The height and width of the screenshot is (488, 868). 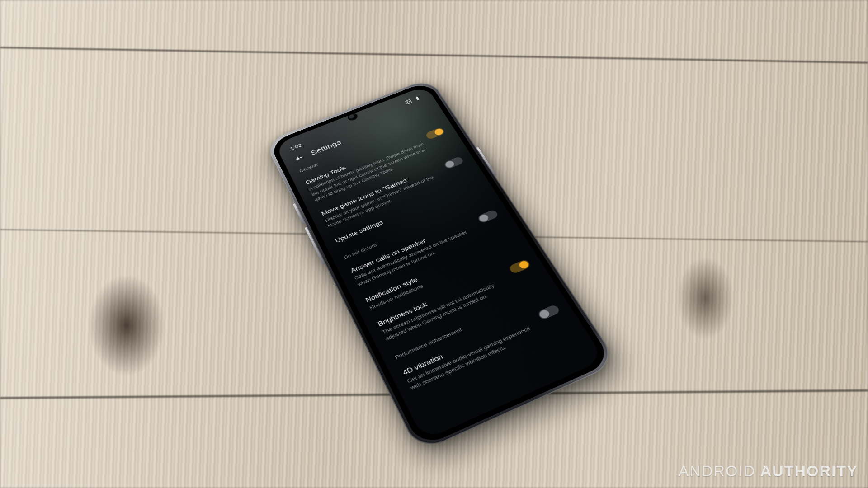 What do you see at coordinates (769, 471) in the screenshot?
I see `watermark: ANDROID AUTHORITY` at bounding box center [769, 471].